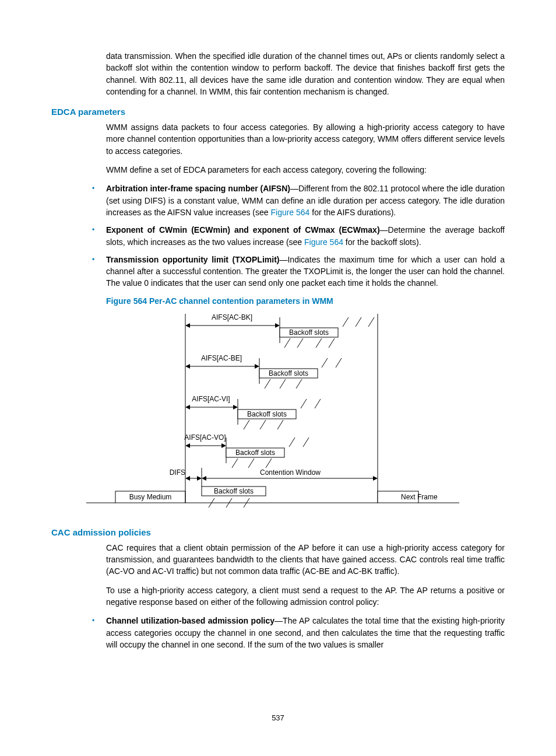 The width and height of the screenshot is (556, 756). What do you see at coordinates (290, 473) in the screenshot?
I see `contention-window-label: Contention Window` at bounding box center [290, 473].